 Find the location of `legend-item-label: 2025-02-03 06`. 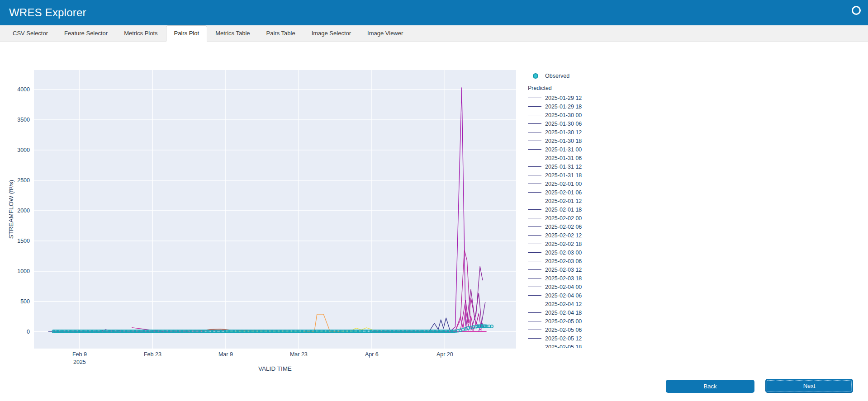

legend-item-label: 2025-02-03 06 is located at coordinates (564, 261).